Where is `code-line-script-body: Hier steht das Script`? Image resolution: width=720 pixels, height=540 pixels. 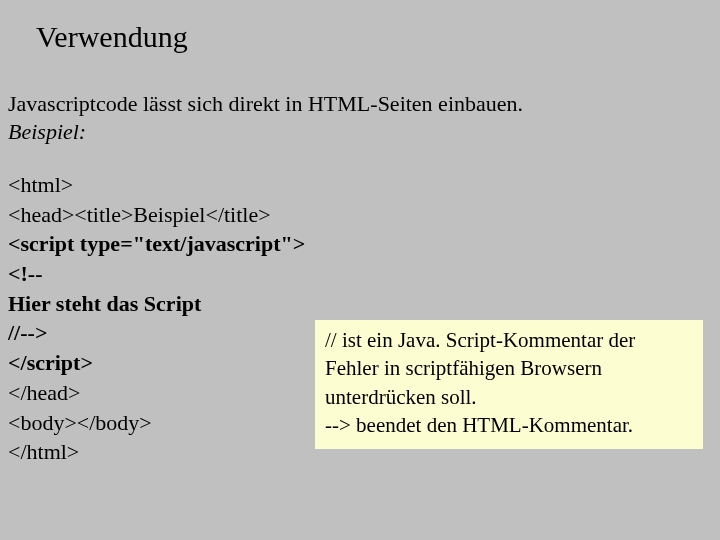
code-line-script-body: Hier steht das Script is located at coordinates (156, 304).